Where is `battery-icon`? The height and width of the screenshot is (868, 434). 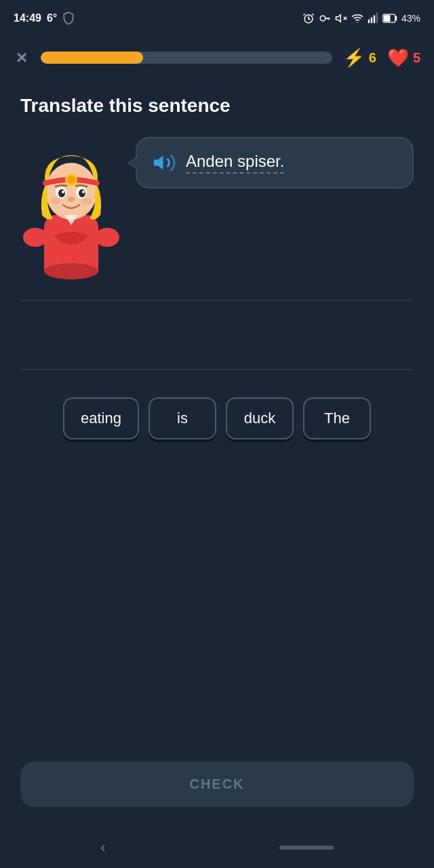
battery-icon is located at coordinates (390, 18).